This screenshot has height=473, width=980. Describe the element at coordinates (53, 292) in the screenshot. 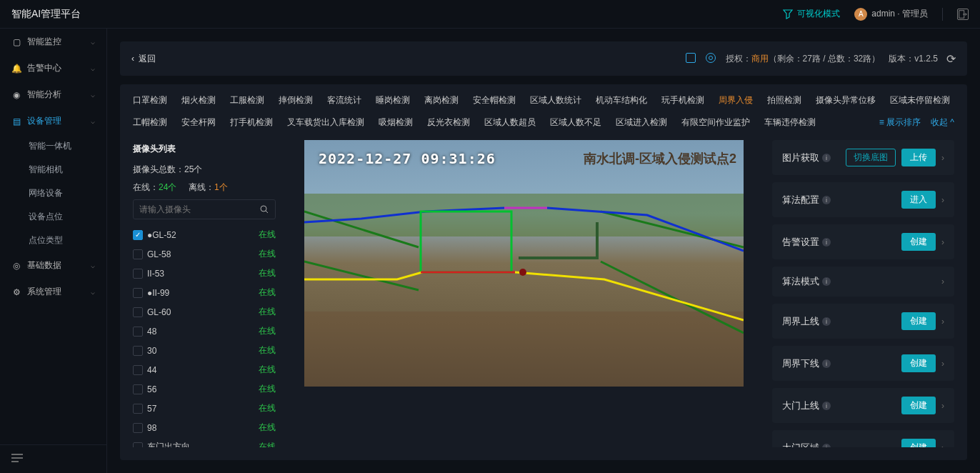

I see `sidebar-item-5: ⚙系统管理⌵` at that location.